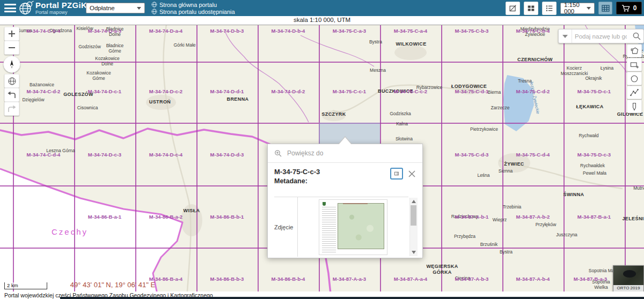  I want to click on rectangle-add-button, so click(634, 64).